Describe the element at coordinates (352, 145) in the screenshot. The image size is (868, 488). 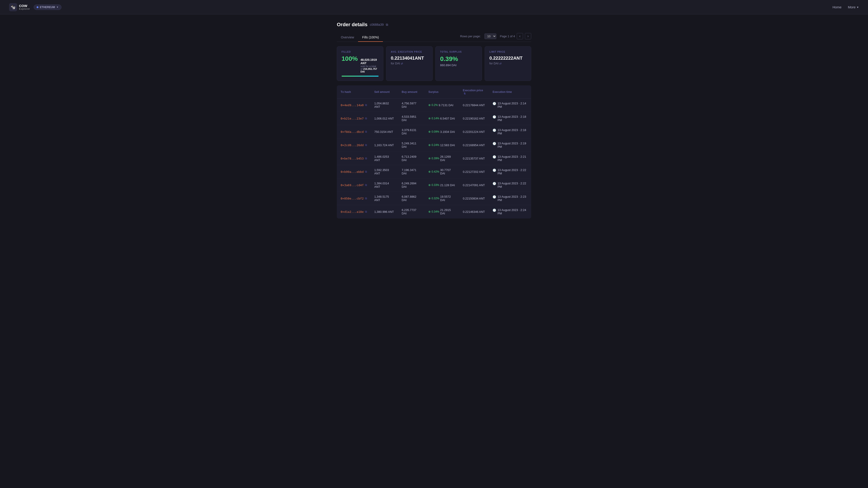
I see `tx-hash-value: 0×2cd0...26dd` at that location.